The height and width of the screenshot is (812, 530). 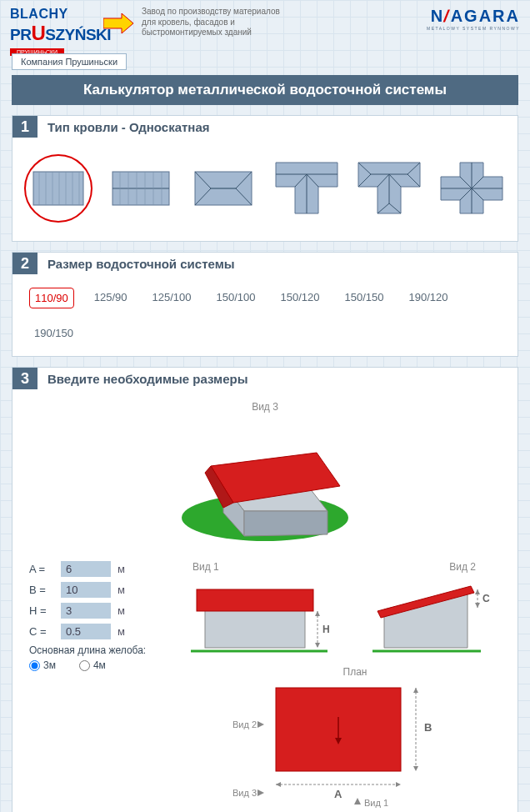 I want to click on roof-option-cross, so click(x=472, y=188).